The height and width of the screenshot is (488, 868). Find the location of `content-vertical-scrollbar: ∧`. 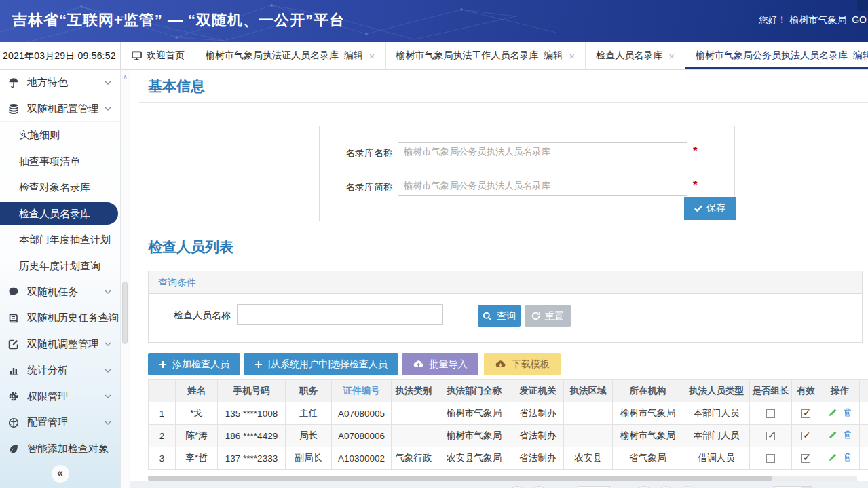

content-vertical-scrollbar: ∧ is located at coordinates (125, 279).